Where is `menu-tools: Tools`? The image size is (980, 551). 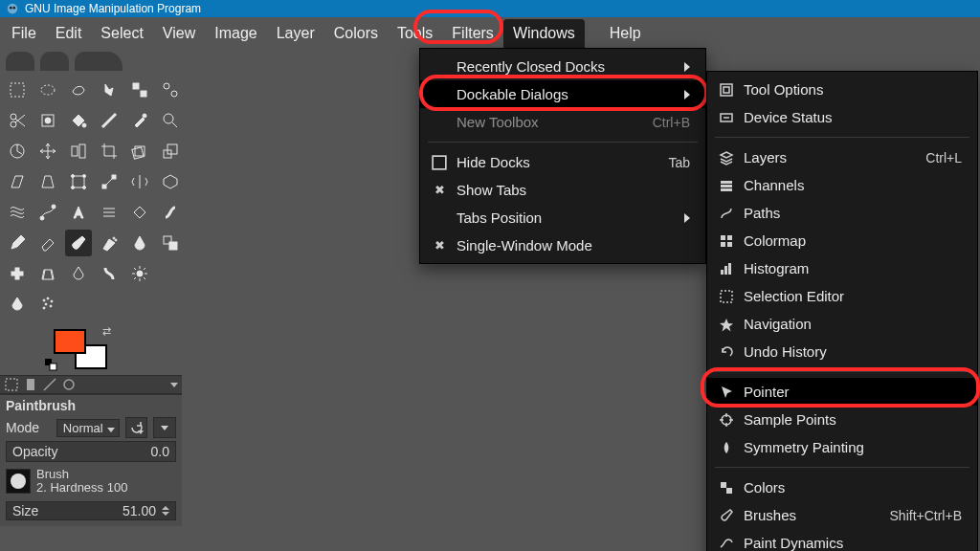 menu-tools: Tools is located at coordinates (415, 33).